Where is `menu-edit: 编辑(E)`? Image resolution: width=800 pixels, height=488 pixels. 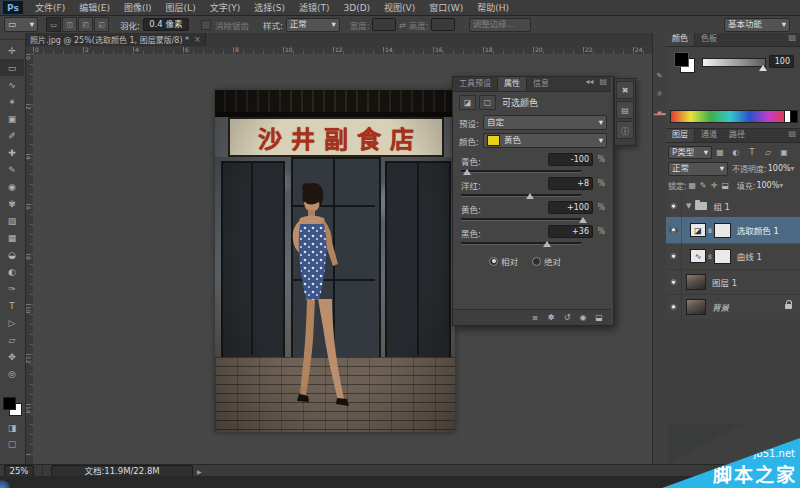 menu-edit: 编辑(E) is located at coordinates (94, 8).